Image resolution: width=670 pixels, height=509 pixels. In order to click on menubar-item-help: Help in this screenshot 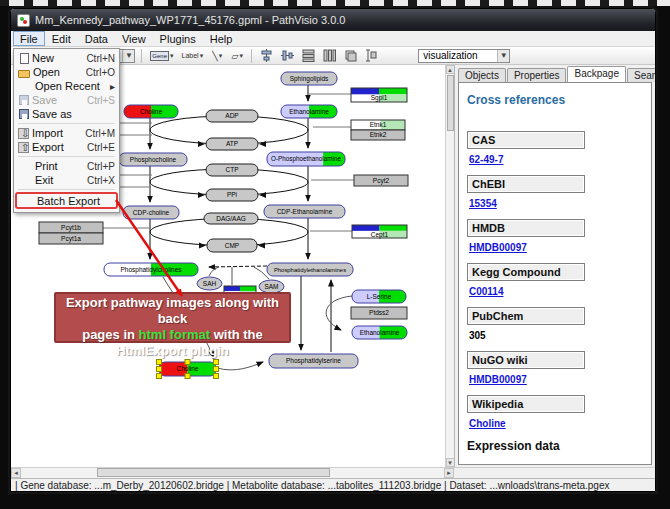, I will do `click(222, 38)`.